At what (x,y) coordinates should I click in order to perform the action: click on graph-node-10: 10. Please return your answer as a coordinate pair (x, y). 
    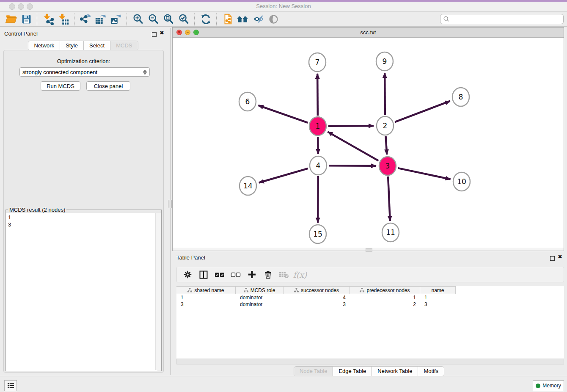
    Looking at the image, I should click on (462, 182).